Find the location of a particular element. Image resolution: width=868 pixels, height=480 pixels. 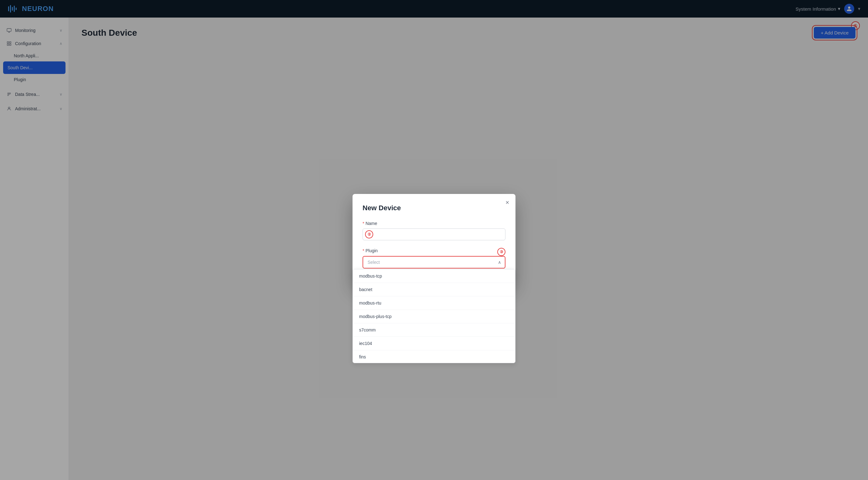

name-required-star: * is located at coordinates (363, 224).